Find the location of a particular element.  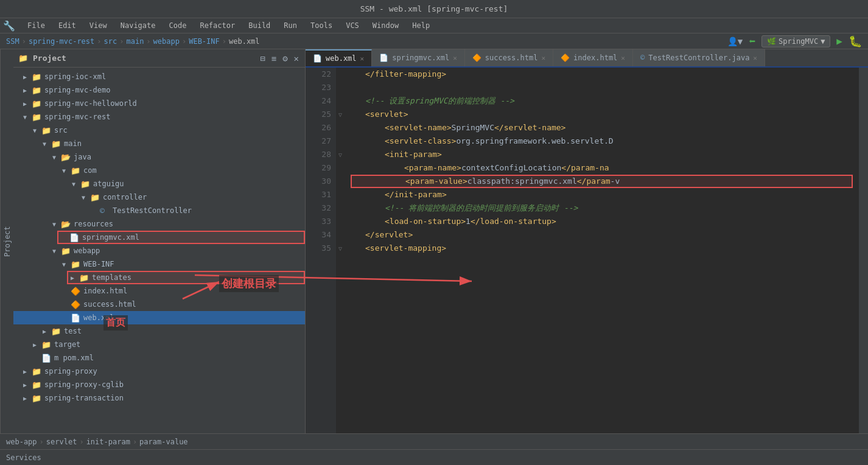

tab-index-html: 🔶 index.html ✕ is located at coordinates (593, 58).